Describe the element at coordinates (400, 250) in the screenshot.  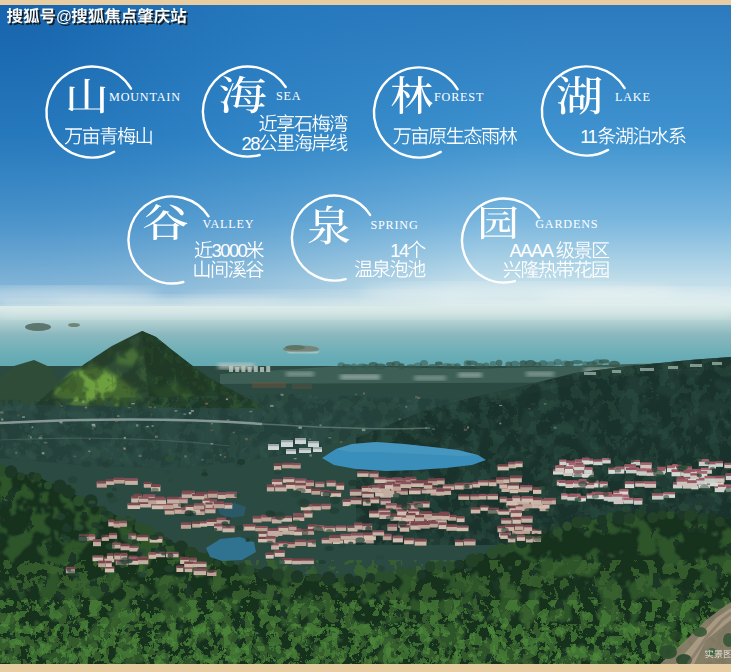
I see `svg-text: 14` at that location.